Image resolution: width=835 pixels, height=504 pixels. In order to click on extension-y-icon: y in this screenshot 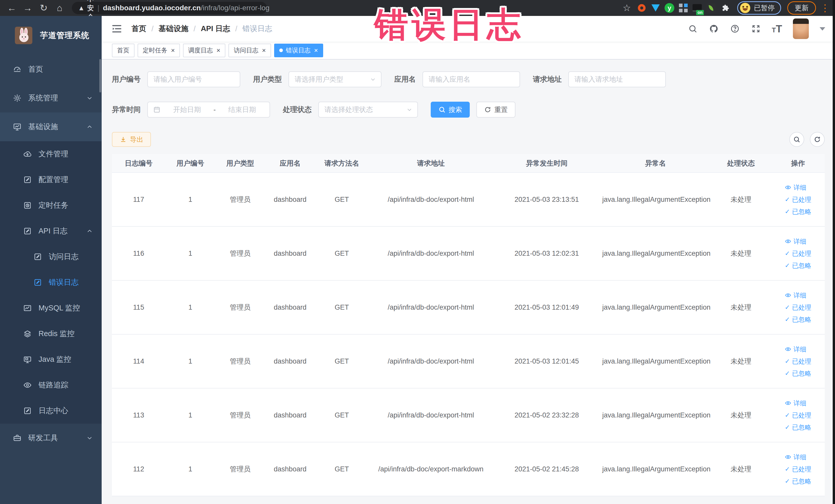, I will do `click(670, 8)`.